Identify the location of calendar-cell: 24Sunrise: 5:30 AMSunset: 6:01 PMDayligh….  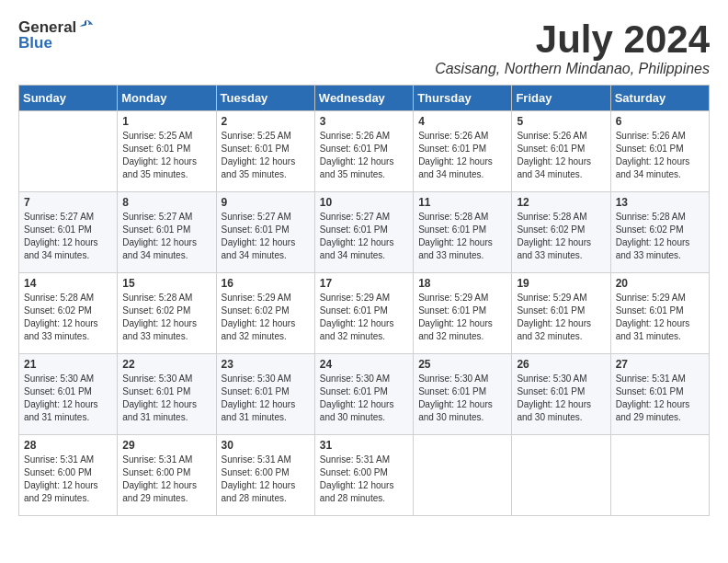
(364, 395).